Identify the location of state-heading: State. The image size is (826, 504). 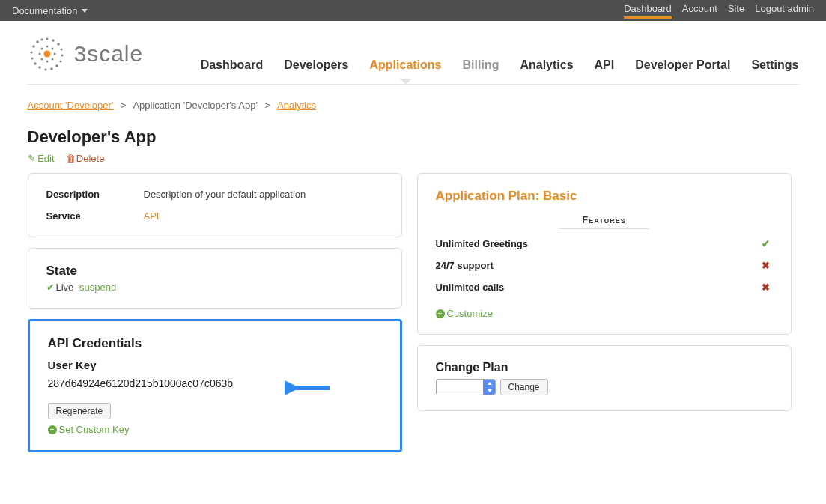
(215, 271).